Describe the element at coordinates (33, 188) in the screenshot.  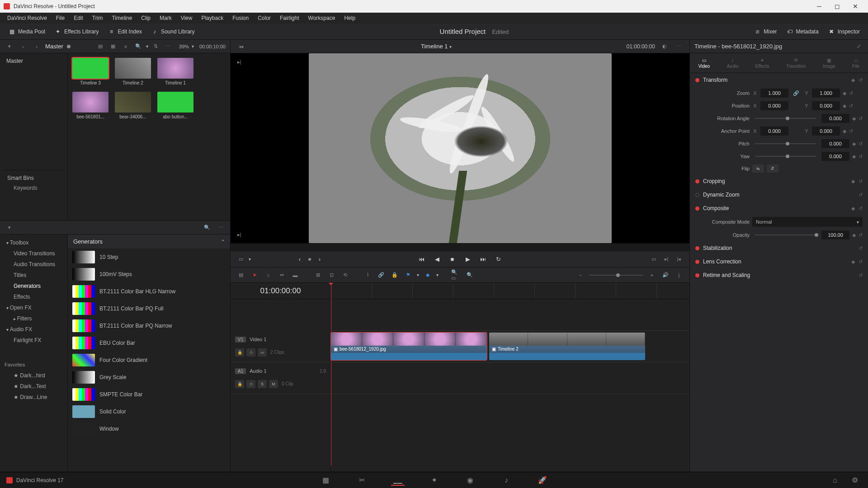
I see `smartbins-keywords: Keywords` at that location.